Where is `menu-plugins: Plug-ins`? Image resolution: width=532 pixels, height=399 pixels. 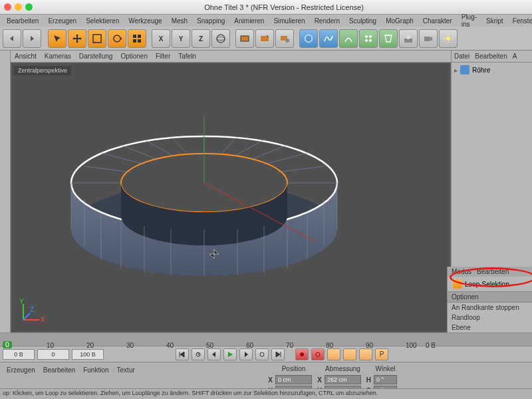
menu-plugins: Plug-ins is located at coordinates (469, 21).